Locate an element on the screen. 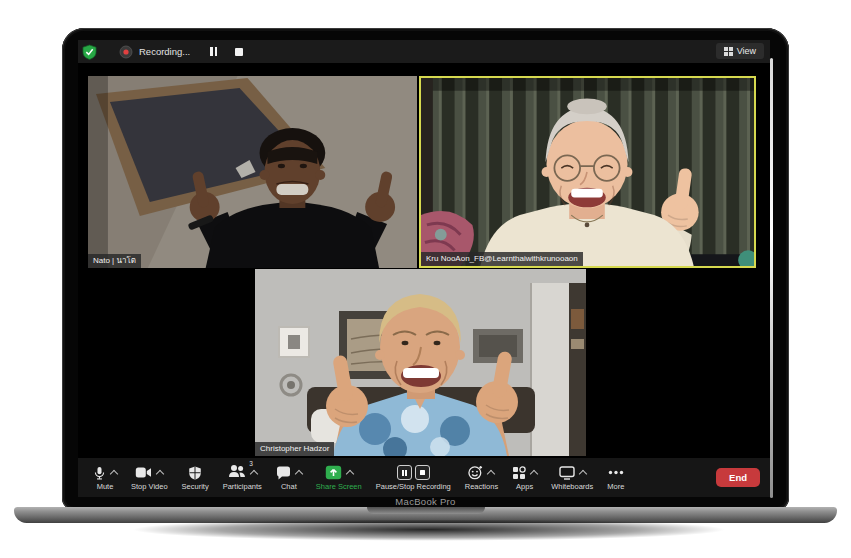 This screenshot has width=851, height=558. video-camera-icon is located at coordinates (144, 472).